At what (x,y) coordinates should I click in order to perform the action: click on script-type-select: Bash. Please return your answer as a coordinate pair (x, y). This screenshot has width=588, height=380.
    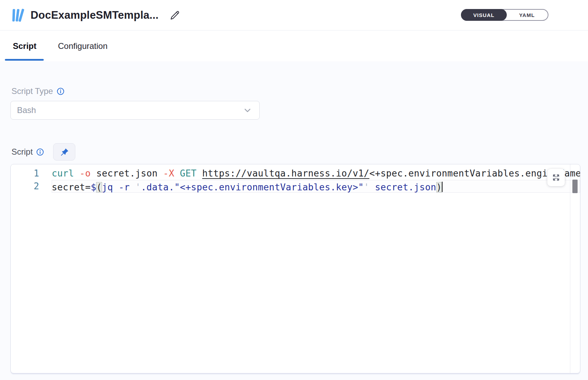
    Looking at the image, I should click on (135, 110).